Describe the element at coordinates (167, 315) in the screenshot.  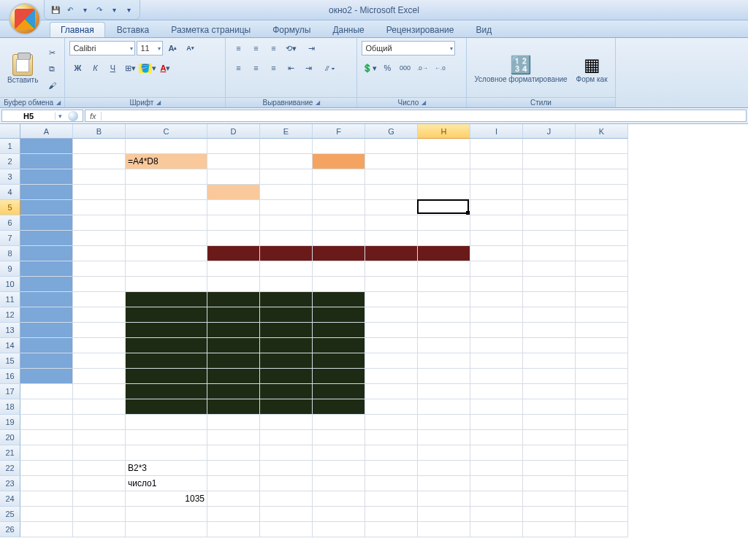
I see `cell-C12` at that location.